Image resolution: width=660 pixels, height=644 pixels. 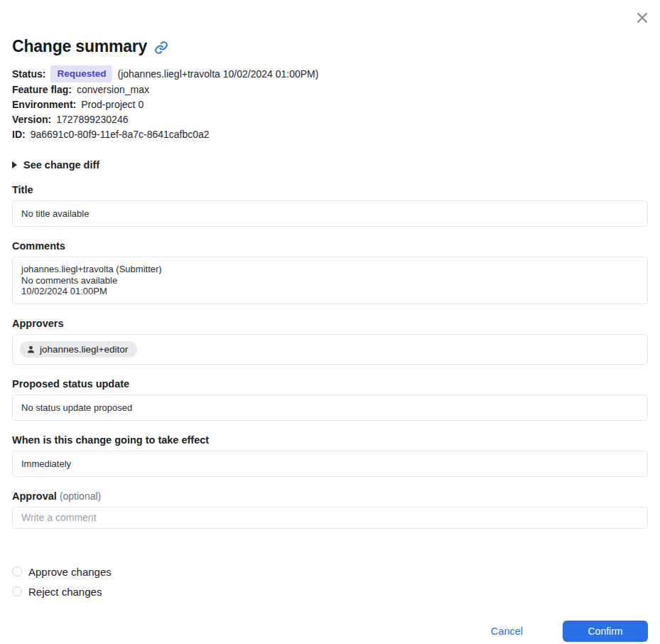 I want to click on triangle-right-icon, so click(x=14, y=165).